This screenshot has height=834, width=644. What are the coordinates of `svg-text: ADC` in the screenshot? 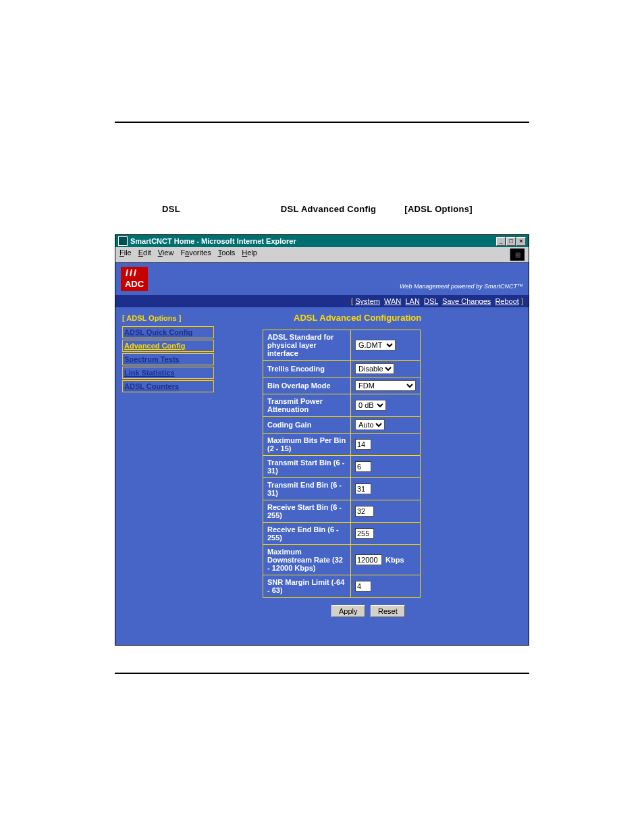 It's located at (135, 284).